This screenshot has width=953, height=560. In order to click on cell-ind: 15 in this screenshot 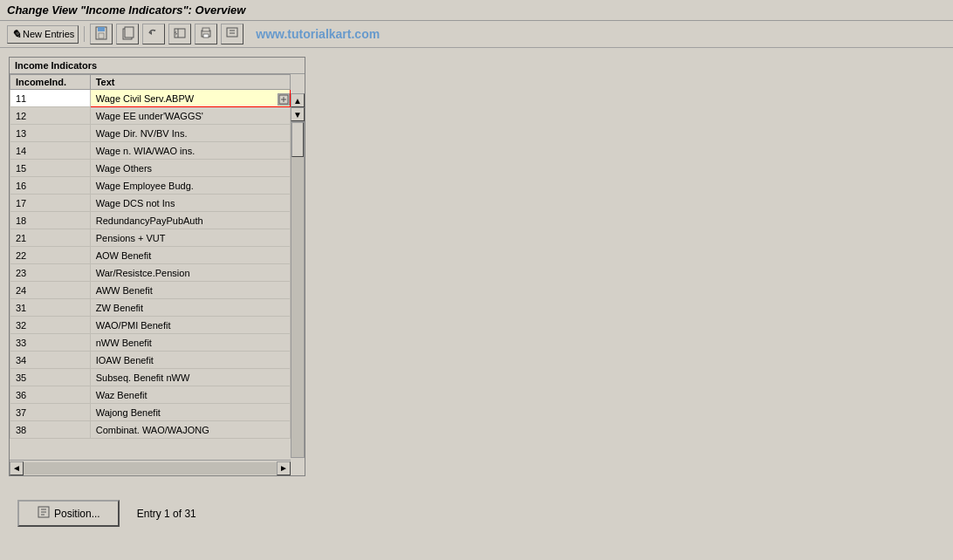, I will do `click(51, 168)`.